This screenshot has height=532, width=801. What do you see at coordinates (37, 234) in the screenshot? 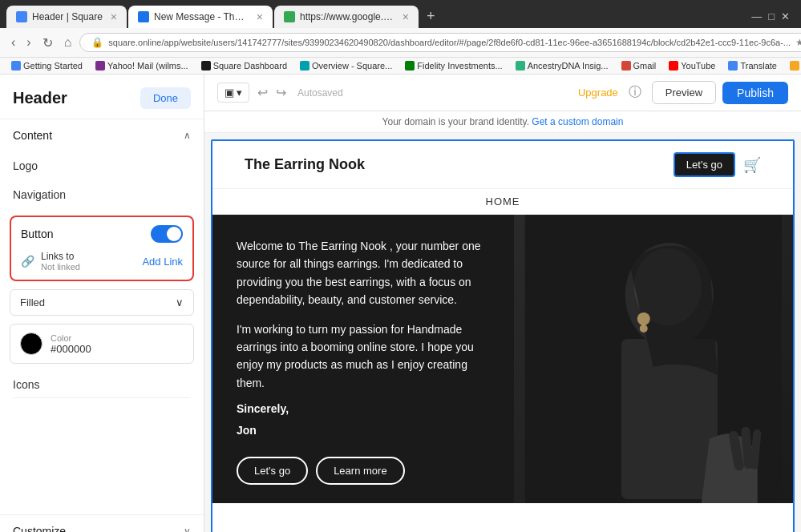
I see `button-section-label: Button` at bounding box center [37, 234].